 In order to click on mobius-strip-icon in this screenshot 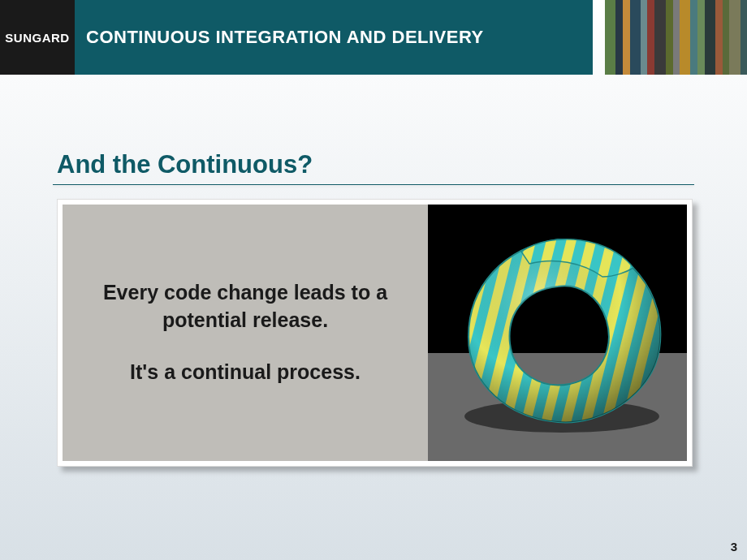, I will do `click(558, 333)`.